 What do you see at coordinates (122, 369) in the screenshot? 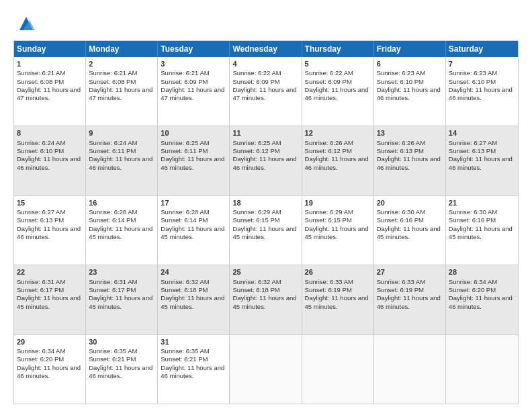
I see `calendar-cell: 30Sunrise: 6:35 AMSunset: 6:21 PMDayligh…` at bounding box center [122, 369].